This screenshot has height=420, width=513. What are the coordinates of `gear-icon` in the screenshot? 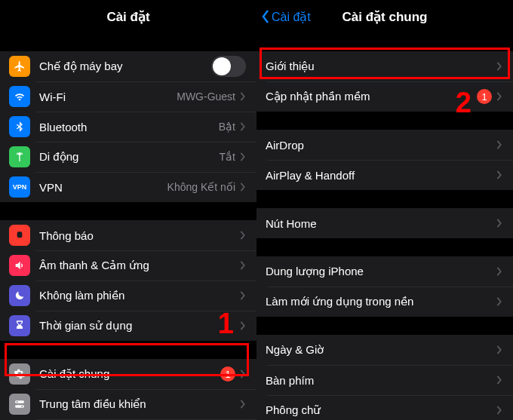 It's located at (20, 374).